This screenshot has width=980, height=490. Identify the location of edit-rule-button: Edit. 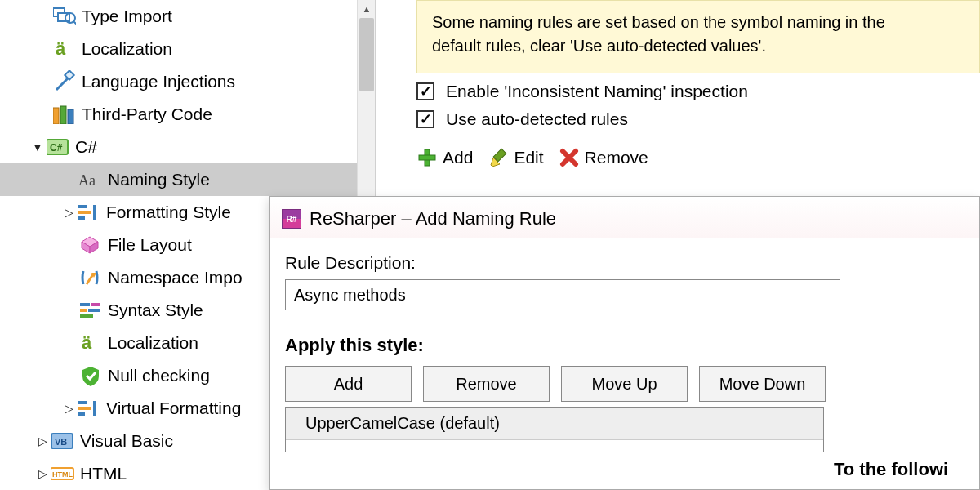
(515, 158).